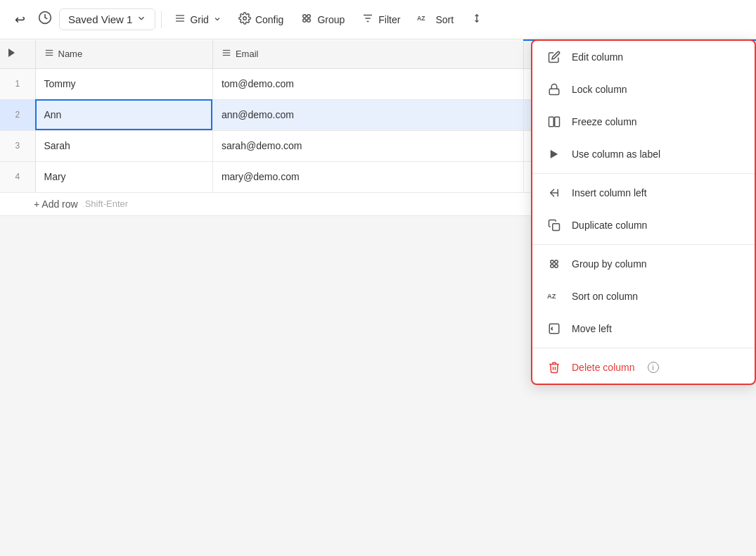  What do you see at coordinates (599, 89) in the screenshot?
I see `lock-column-label: Lock column` at bounding box center [599, 89].